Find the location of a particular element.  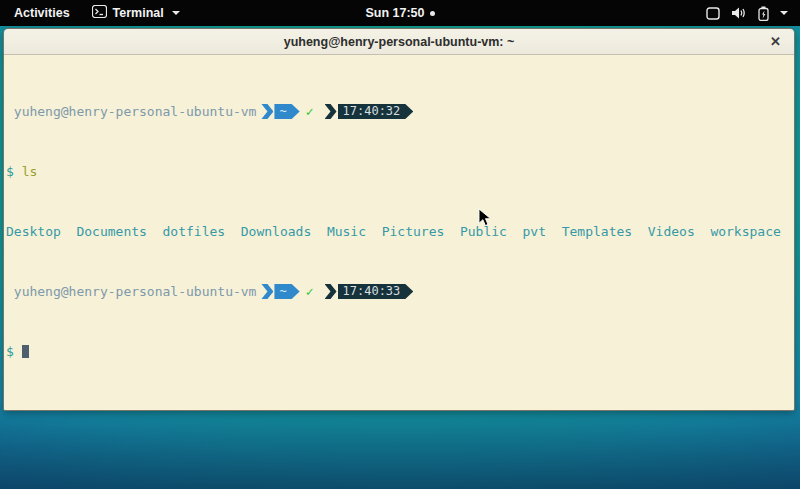

notification-dot-icon is located at coordinates (432, 14).